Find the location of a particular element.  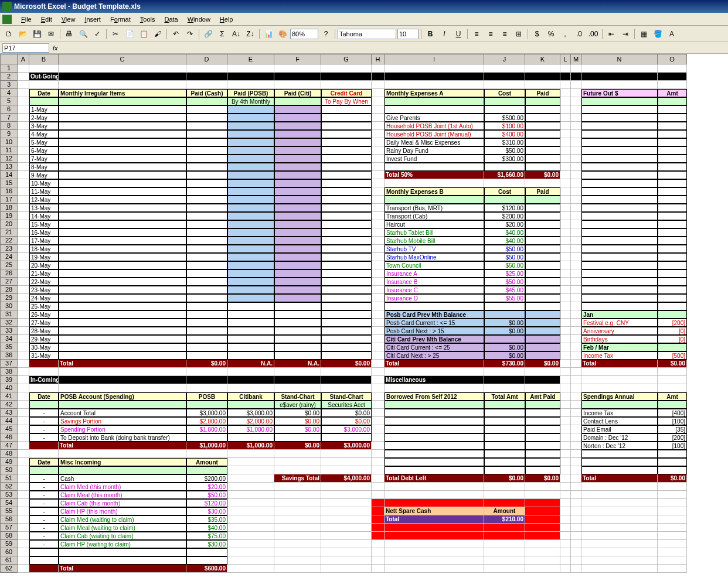

cell-E59 is located at coordinates (251, 544).